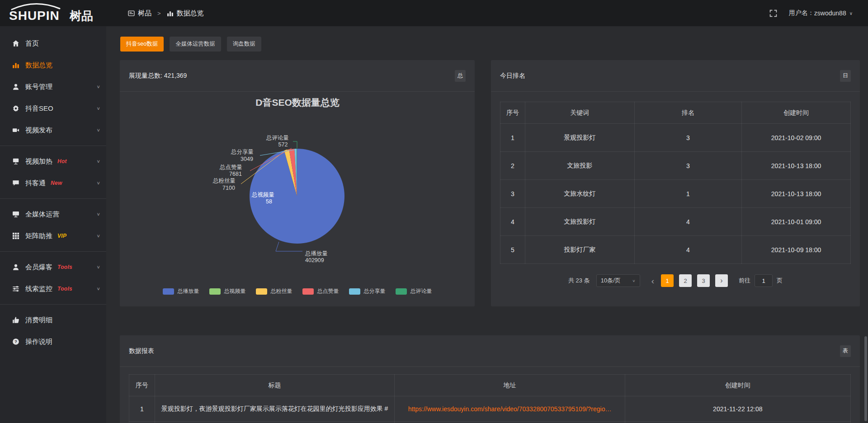  Describe the element at coordinates (53, 342) in the screenshot. I see `sidebar-item-operation-guide: ?操作说明` at that location.